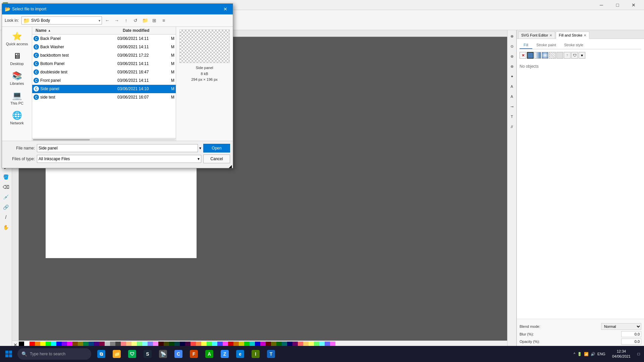 The image size is (644, 362). Describe the element at coordinates (209, 354) in the screenshot. I see `taskbar-app-app3: A` at that location.